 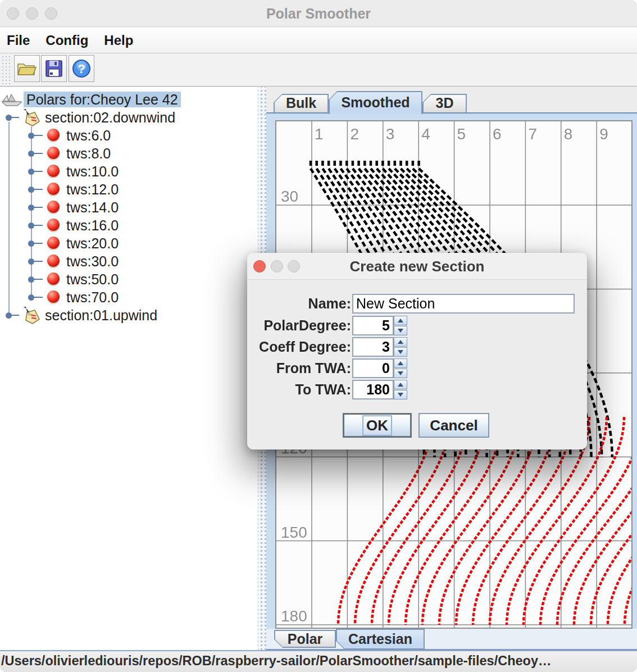 I want to click on tree-tws-label: tws:8.0, so click(x=89, y=153).